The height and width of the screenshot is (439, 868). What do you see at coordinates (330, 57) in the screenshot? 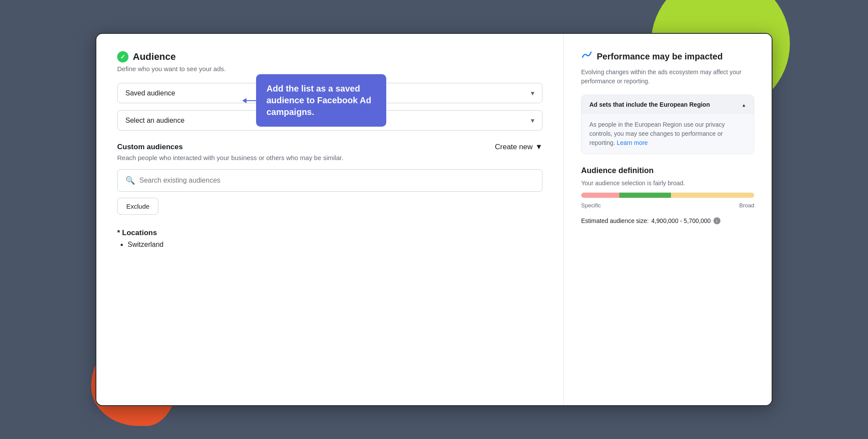
I see `audience-header: Audience` at bounding box center [330, 57].